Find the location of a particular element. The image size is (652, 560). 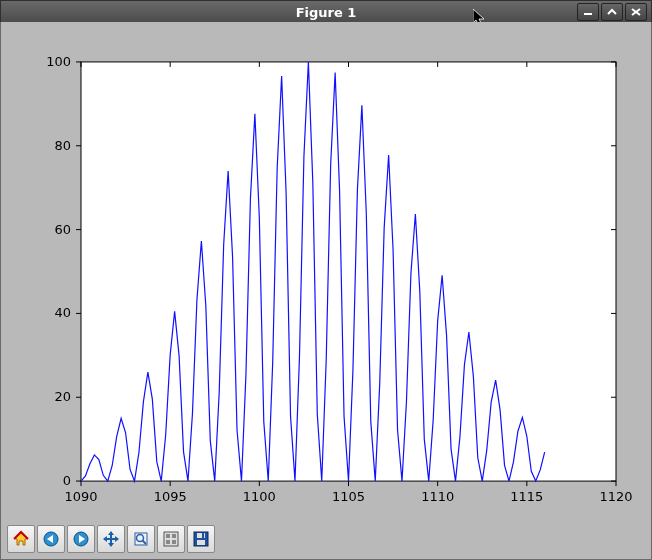

zoom-button is located at coordinates (141, 539).